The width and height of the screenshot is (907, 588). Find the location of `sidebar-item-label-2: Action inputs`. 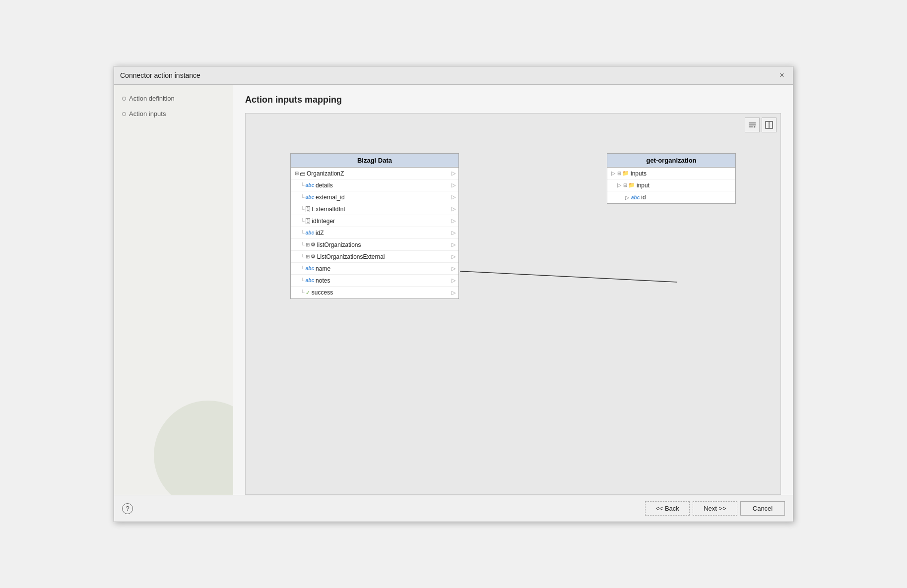

sidebar-item-label-2: Action inputs is located at coordinates (147, 114).